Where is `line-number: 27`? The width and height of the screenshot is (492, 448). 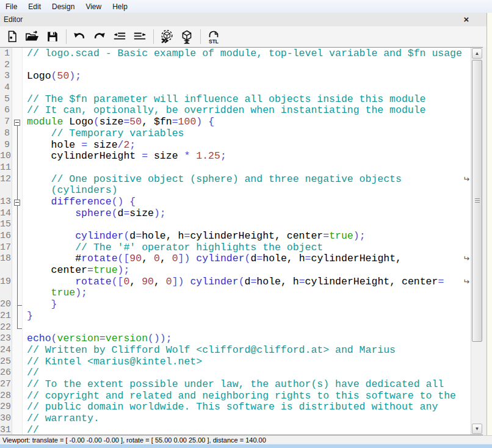 line-number: 27 is located at coordinates (6, 385).